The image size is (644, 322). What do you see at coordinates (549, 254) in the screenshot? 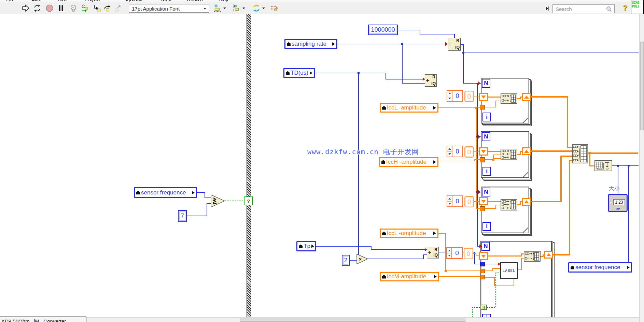
I see `loop-4-indexing-tunnel-out` at bounding box center [549, 254].